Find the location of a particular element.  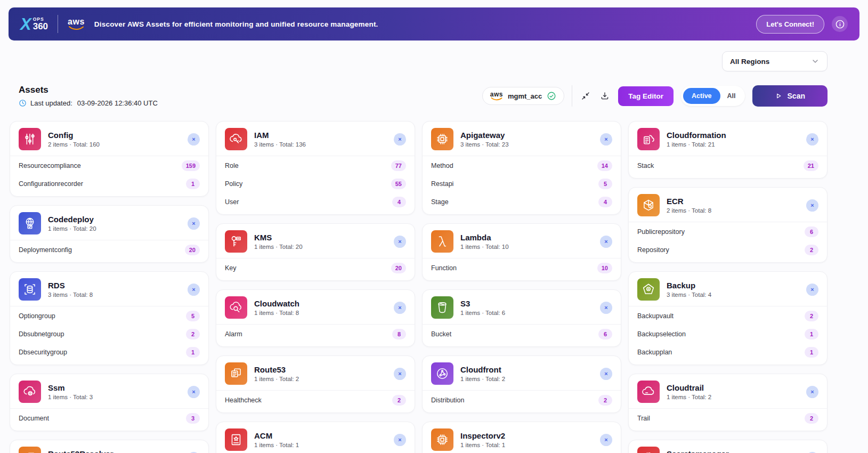

service-subtitle: 1 items · Total: 20 is located at coordinates (114, 229).